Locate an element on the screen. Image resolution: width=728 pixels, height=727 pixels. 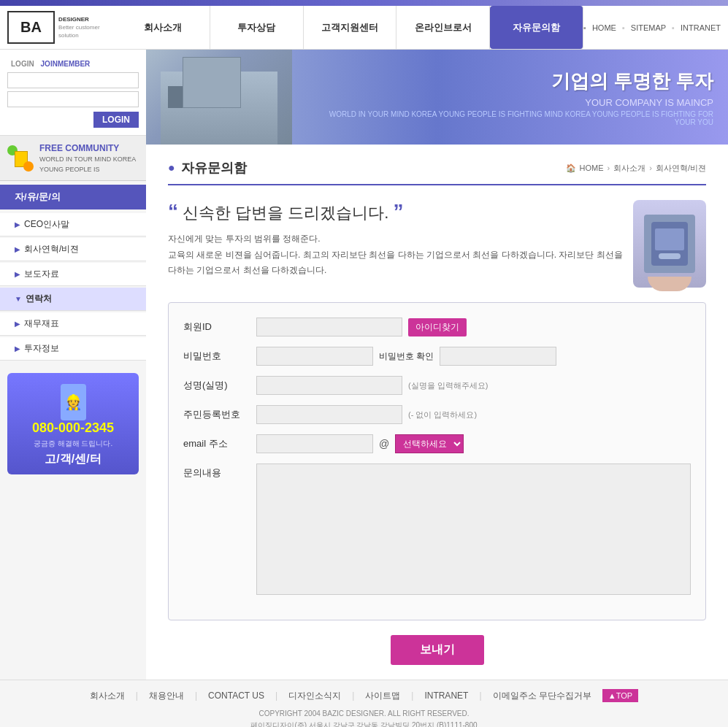
customer-sub: 궁금증 해결해 드립니다. is located at coordinates (73, 444).